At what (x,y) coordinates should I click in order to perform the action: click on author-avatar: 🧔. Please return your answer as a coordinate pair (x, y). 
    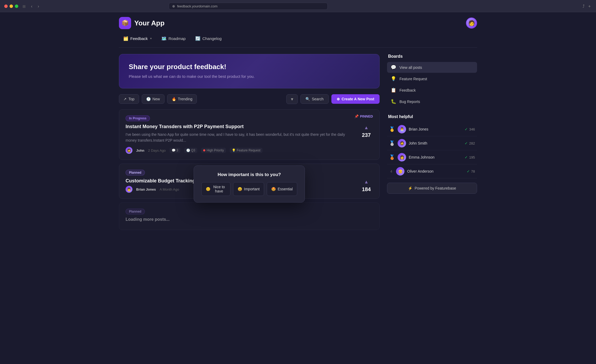
    Looking at the image, I should click on (129, 150).